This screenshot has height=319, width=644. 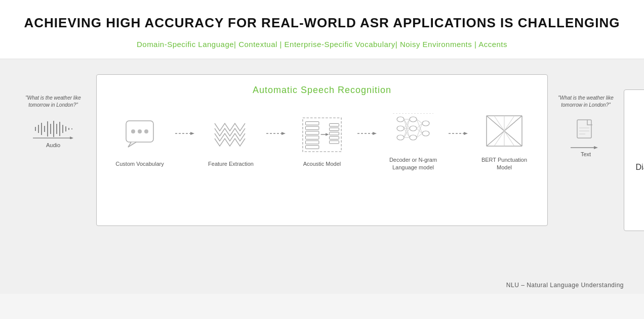 I want to click on decoder-icon, so click(x=413, y=131).